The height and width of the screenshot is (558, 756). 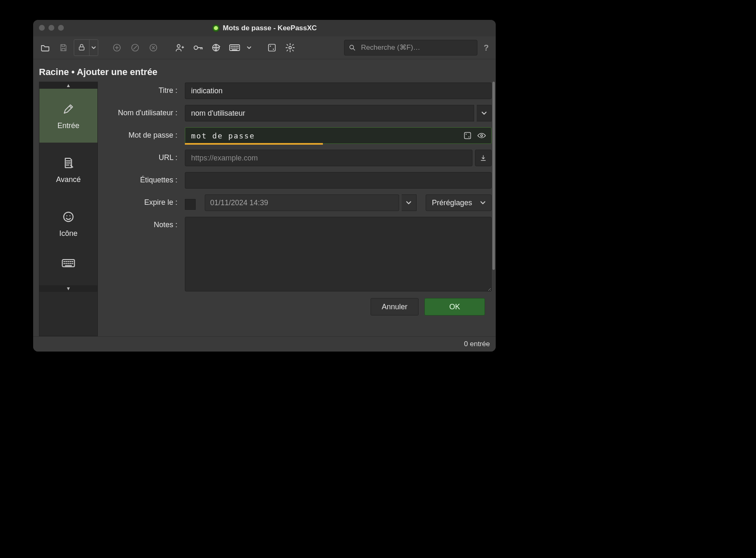 I want to click on tab-advanced: Avancé, so click(x=68, y=170).